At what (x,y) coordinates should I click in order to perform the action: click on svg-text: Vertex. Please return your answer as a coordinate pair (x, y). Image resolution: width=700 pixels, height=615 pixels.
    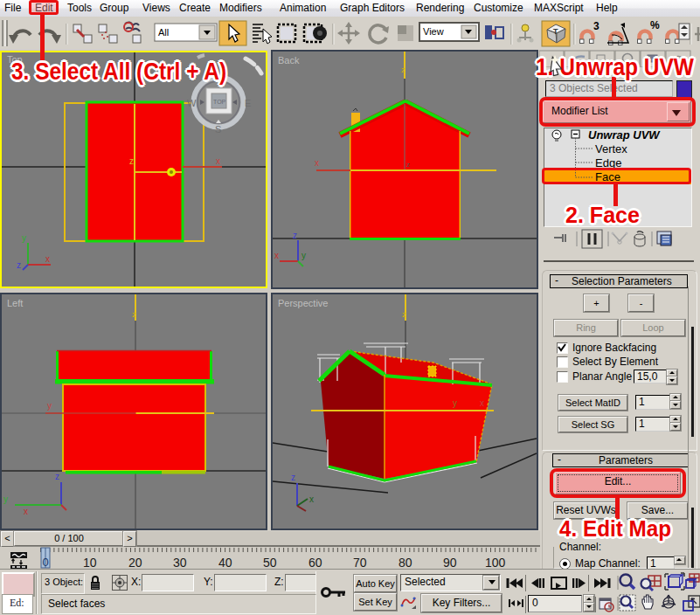
    Looking at the image, I should click on (612, 149).